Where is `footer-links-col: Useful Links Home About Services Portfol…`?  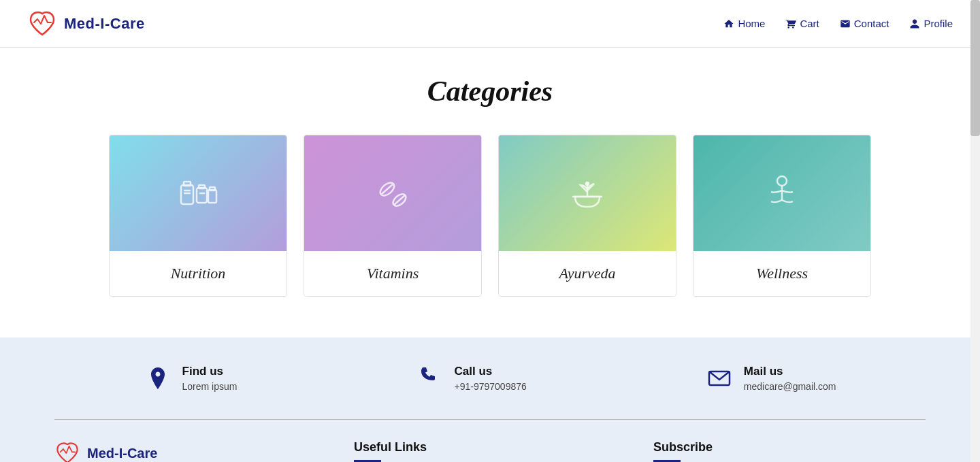
footer-links-col: Useful Links Home About Services Portfol… is located at coordinates (490, 451).